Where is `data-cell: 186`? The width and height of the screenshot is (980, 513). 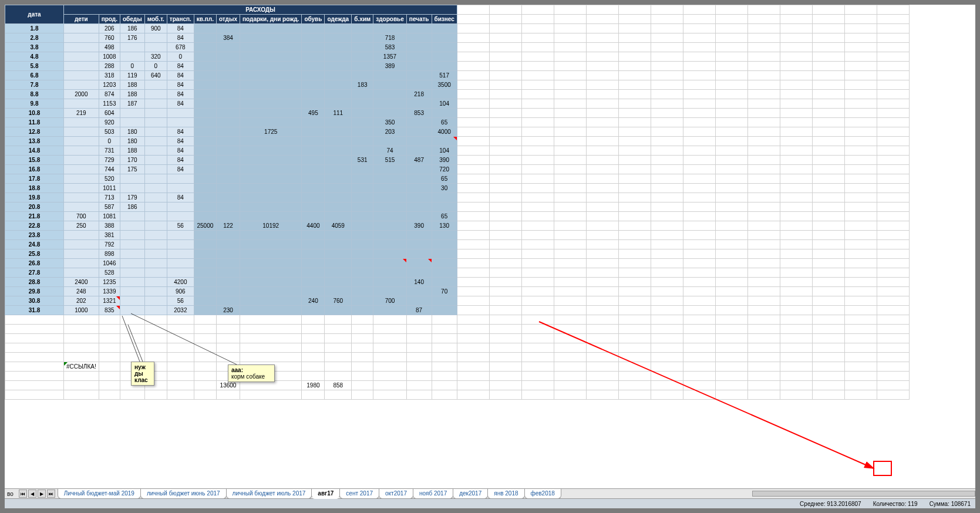
data-cell: 186 is located at coordinates (132, 207).